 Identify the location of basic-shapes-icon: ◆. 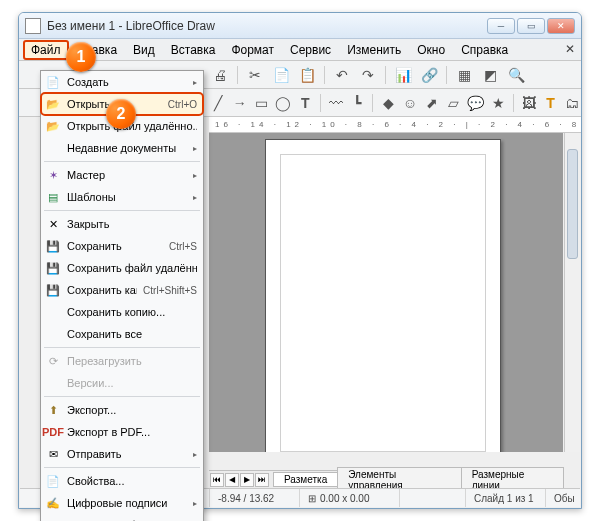
(388, 103).